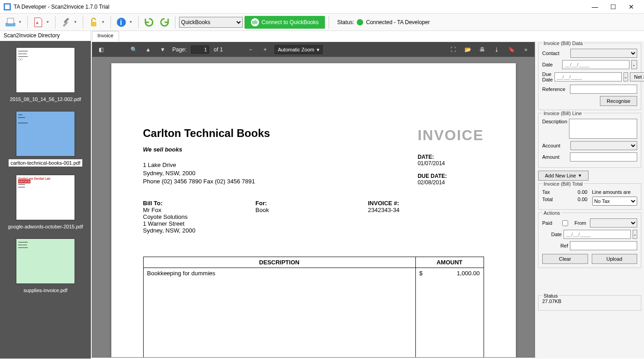  What do you see at coordinates (279, 262) in the screenshot?
I see `col-description: DESCRIPTION` at bounding box center [279, 262].